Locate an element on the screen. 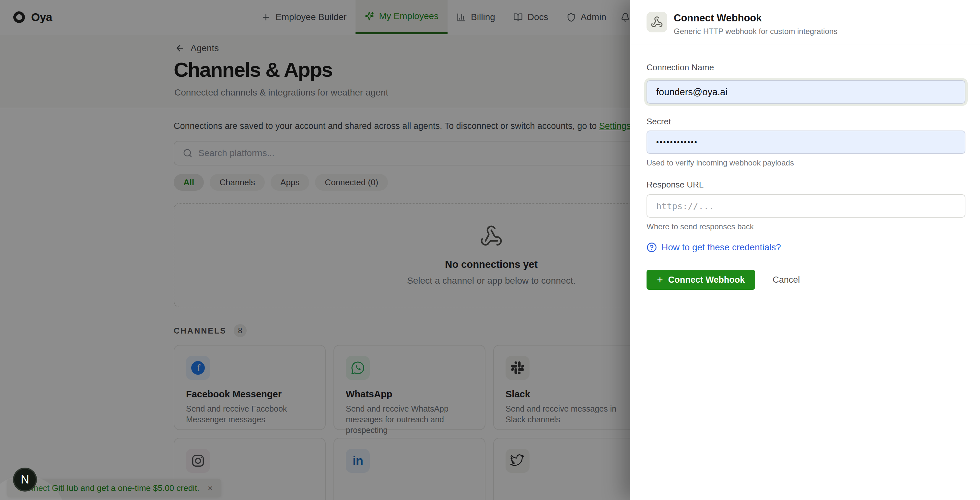  connection-name-label: Connection Name is located at coordinates (806, 68).